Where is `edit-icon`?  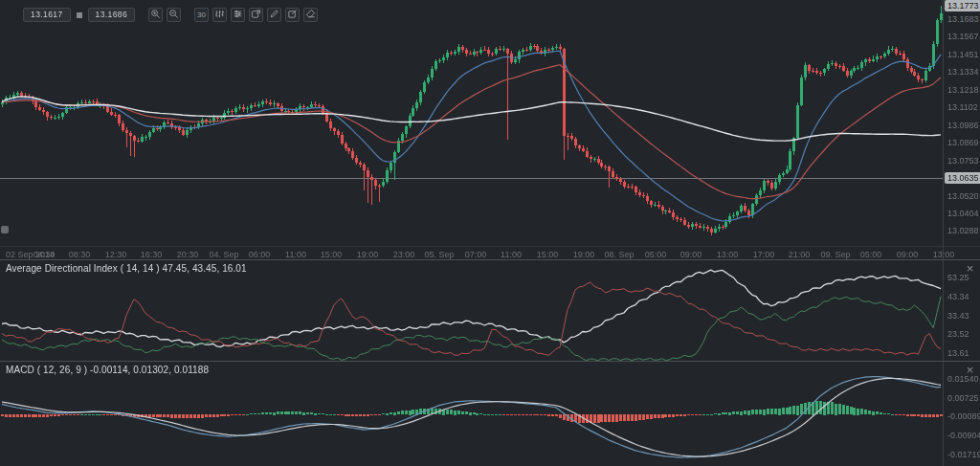 edit-icon is located at coordinates (293, 15).